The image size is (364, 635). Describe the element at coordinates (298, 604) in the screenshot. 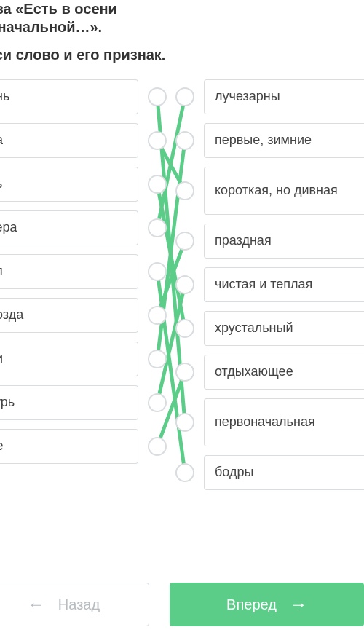

I see `arrow-right-icon: →` at that location.